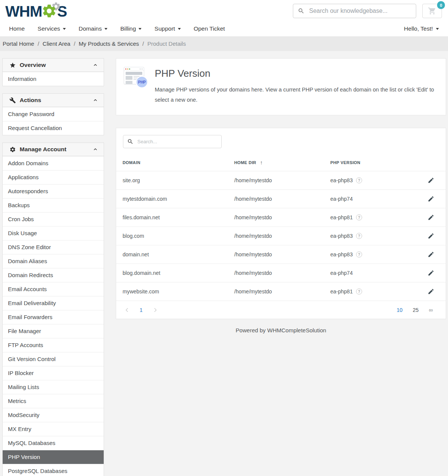  Describe the element at coordinates (57, 44) in the screenshot. I see `breadcrumb-client-area: Client Area` at that location.